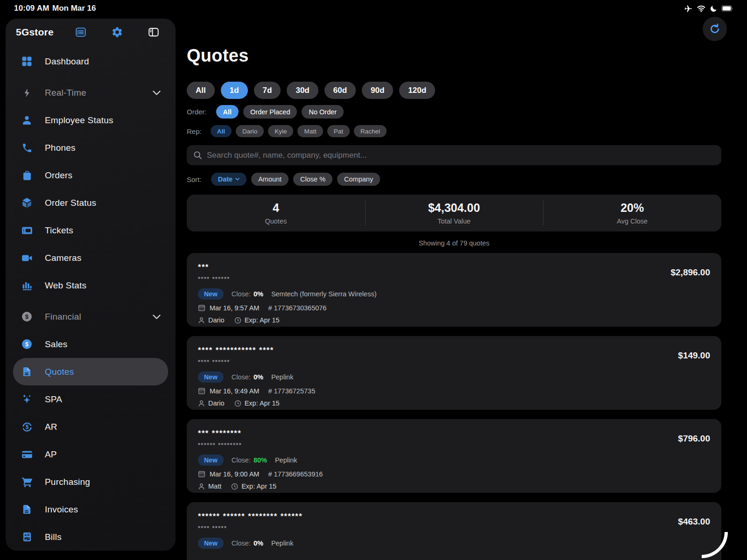  What do you see at coordinates (417, 91) in the screenshot?
I see `time-filter-chip-120d: 120d` at bounding box center [417, 91].